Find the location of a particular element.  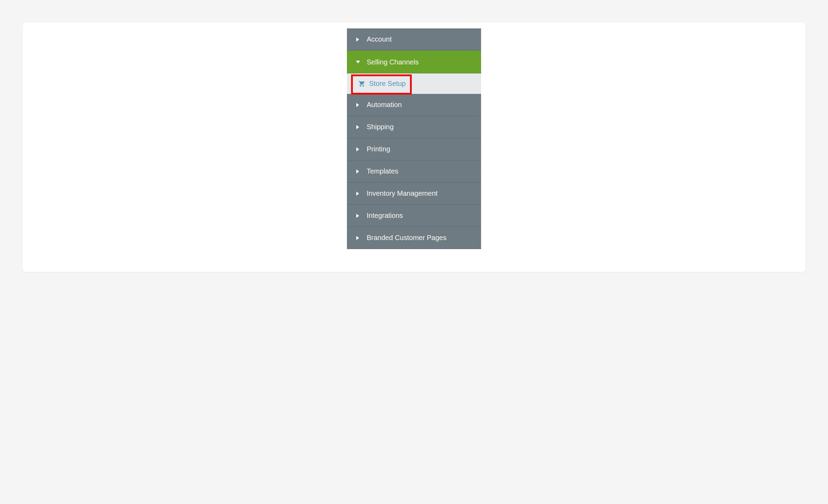

sidebar-item-label: Automation is located at coordinates (384, 105).